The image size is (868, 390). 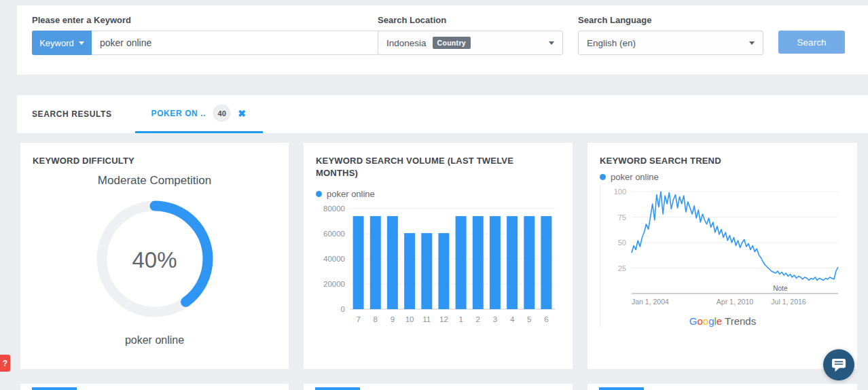 I want to click on svg-text: 60000, so click(x=334, y=234).